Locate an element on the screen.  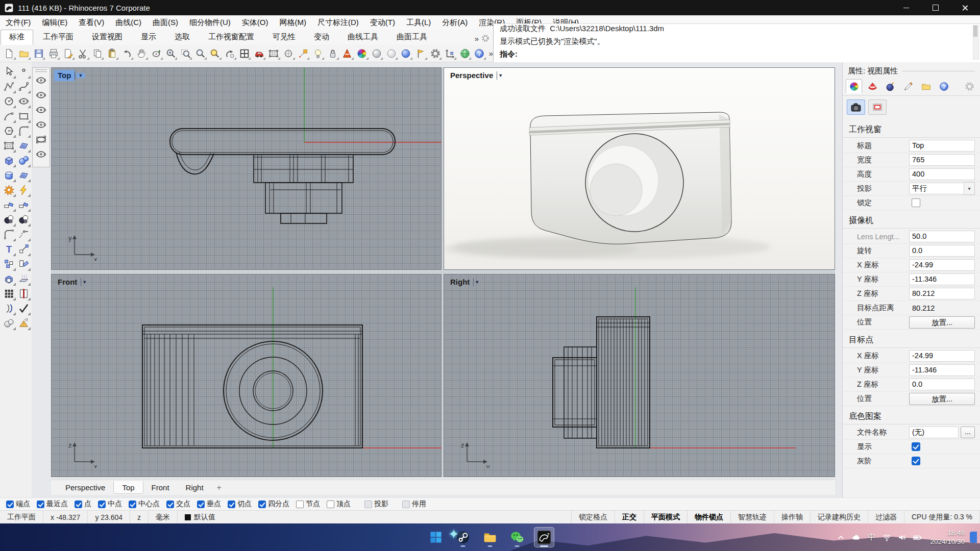
steam-app-icon is located at coordinates (463, 537).